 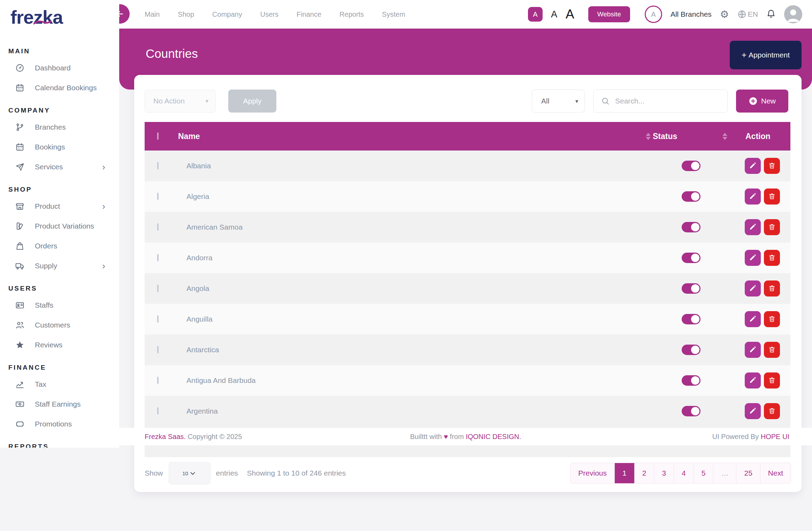 What do you see at coordinates (653, 14) in the screenshot?
I see `branch-avatar: A` at bounding box center [653, 14].